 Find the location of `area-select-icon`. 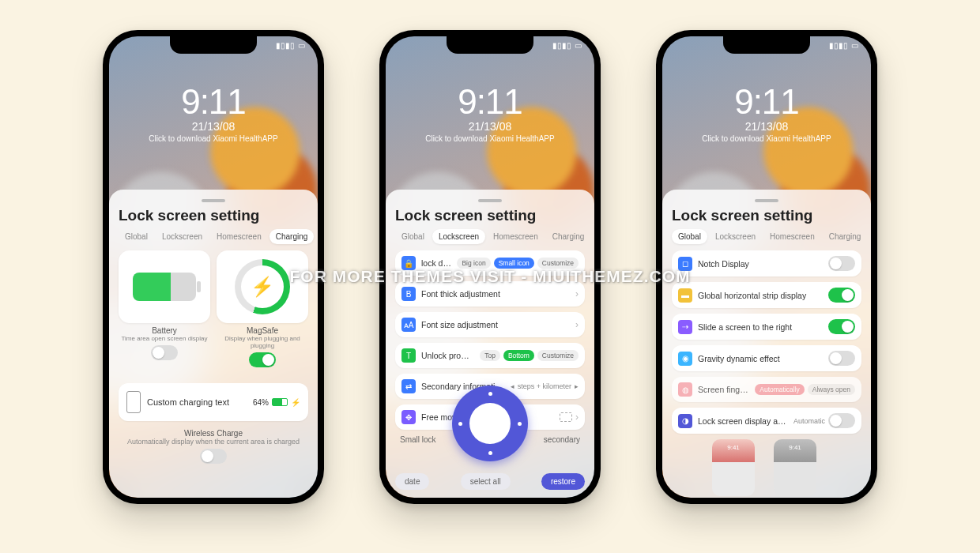

area-select-icon is located at coordinates (566, 417).